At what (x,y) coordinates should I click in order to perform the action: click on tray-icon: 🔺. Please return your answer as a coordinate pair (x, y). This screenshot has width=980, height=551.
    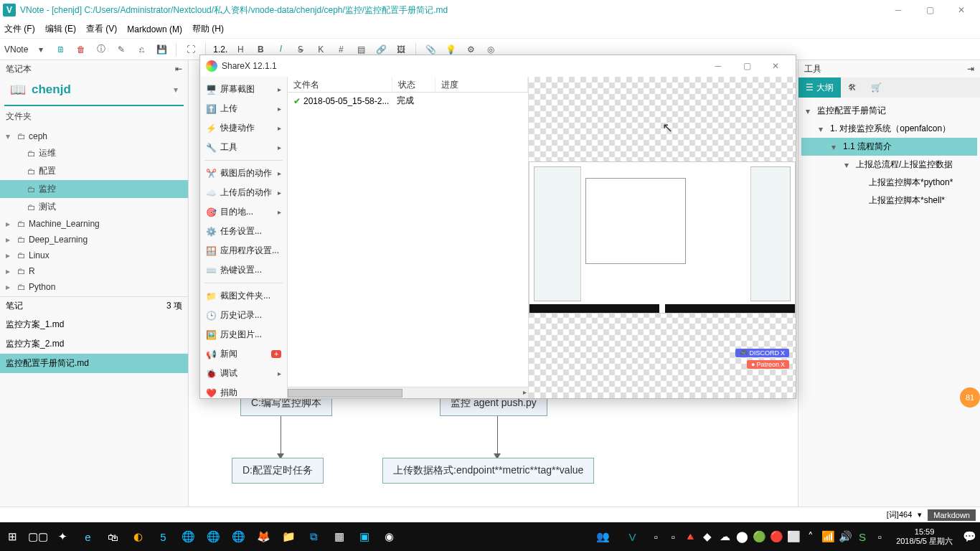
    Looking at the image, I should click on (690, 537).